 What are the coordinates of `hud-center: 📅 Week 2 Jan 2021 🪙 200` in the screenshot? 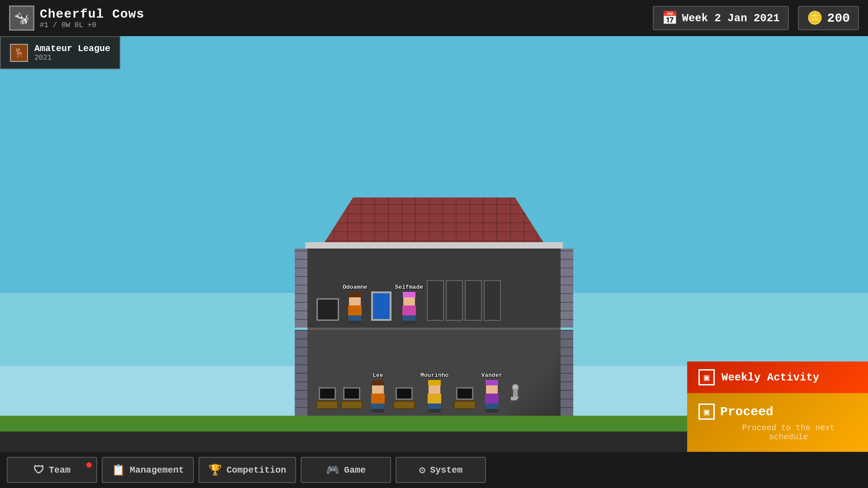 It's located at (756, 18).